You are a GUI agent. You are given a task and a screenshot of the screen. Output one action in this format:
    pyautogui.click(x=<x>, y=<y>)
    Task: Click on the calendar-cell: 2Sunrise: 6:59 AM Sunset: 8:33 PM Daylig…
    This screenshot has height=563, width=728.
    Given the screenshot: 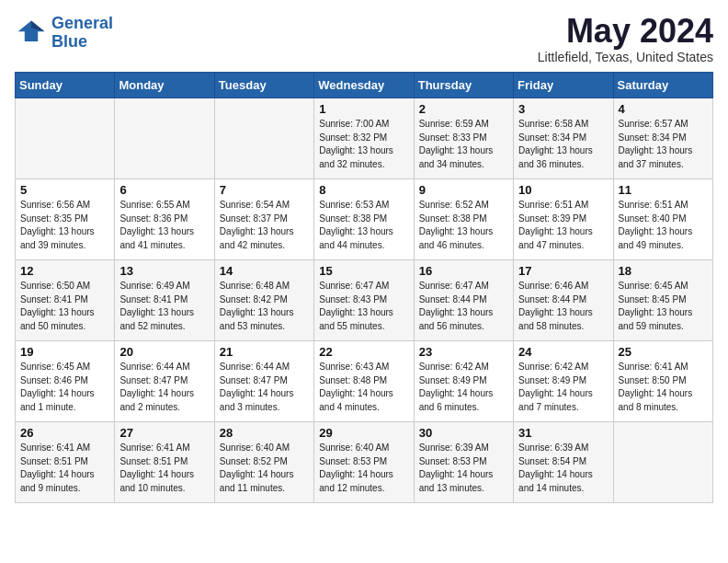 What is the action you would take?
    pyautogui.click(x=463, y=139)
    